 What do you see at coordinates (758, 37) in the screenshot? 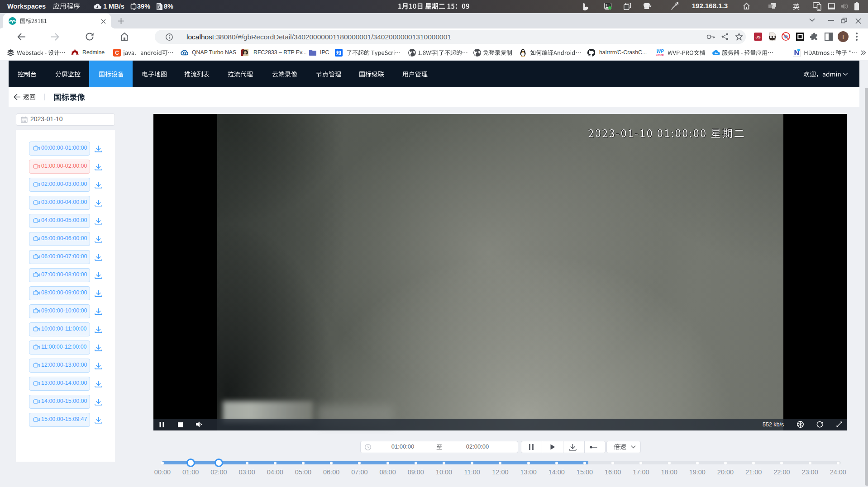
I see `svg-text: JS` at bounding box center [758, 37].